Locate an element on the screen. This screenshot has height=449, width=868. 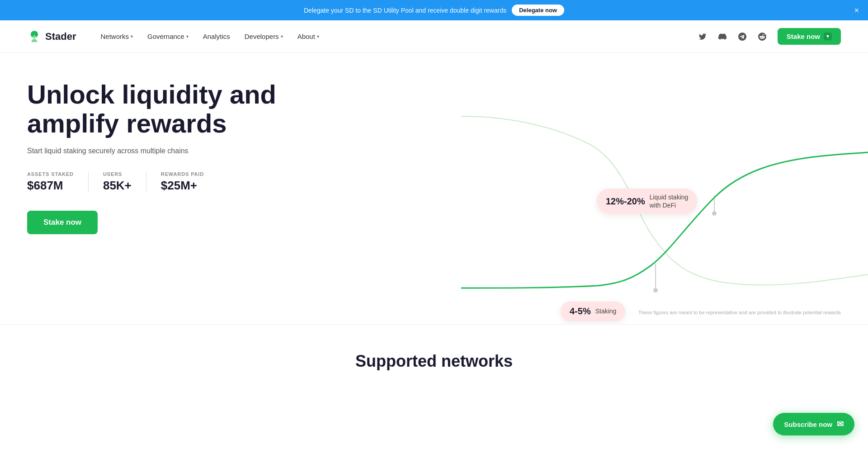
governance-chevron: ▾ is located at coordinates (187, 36).